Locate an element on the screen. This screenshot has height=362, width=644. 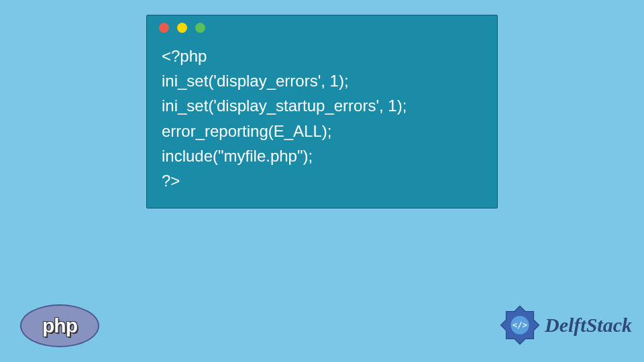
brand: </> DelftStack is located at coordinates (566, 325).